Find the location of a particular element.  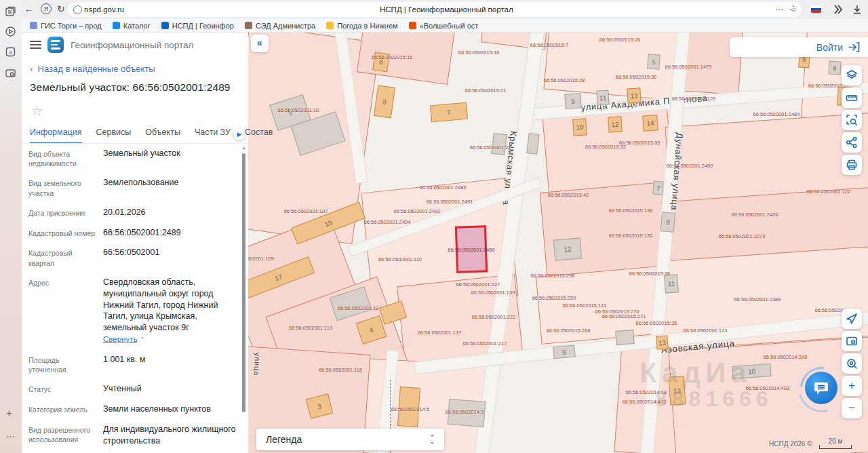

bookmark-item: Каталог is located at coordinates (132, 26).